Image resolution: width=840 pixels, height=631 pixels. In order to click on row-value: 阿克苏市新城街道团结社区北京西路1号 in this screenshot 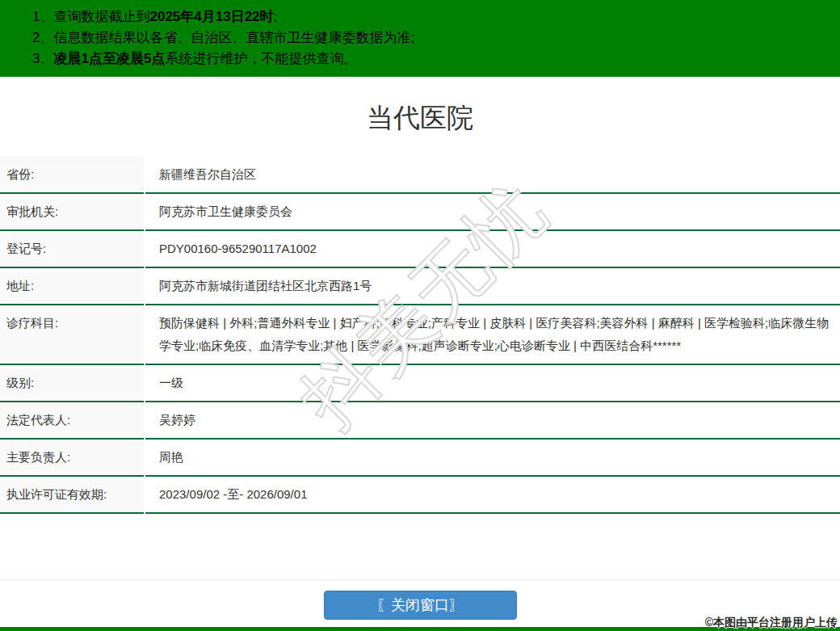, I will do `click(493, 287)`.